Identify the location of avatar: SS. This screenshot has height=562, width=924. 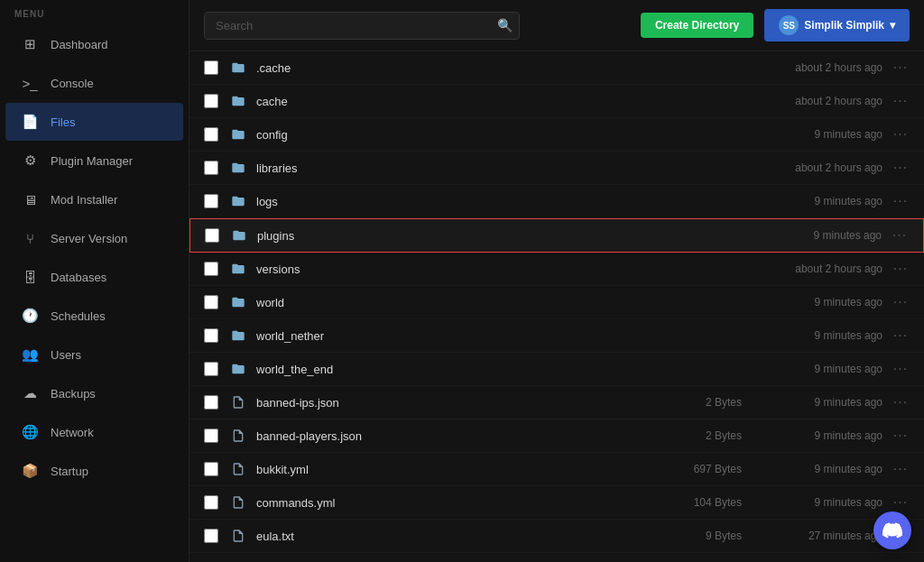
(789, 25).